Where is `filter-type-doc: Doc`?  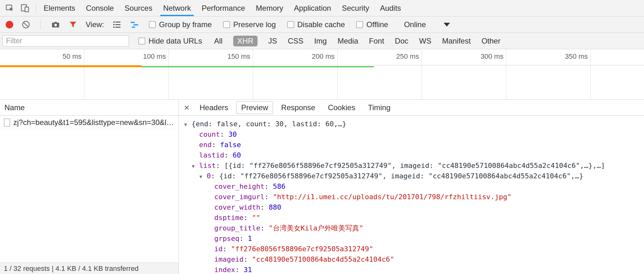
filter-type-doc: Doc is located at coordinates (402, 41).